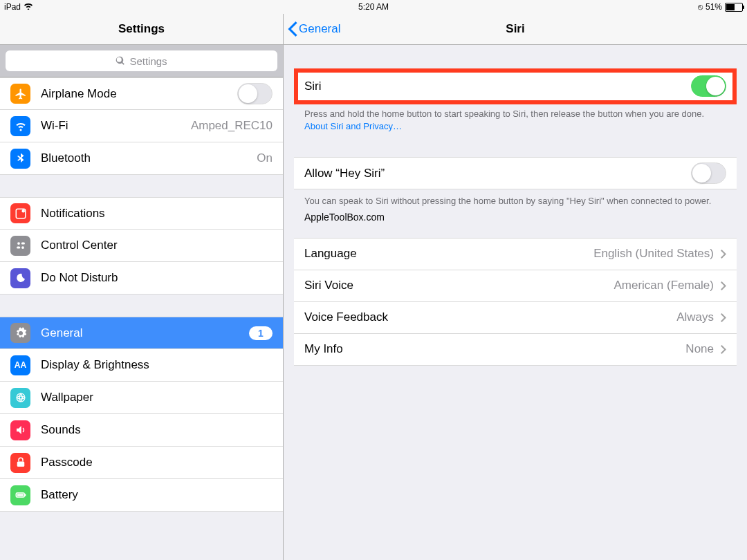 The image size is (747, 560). What do you see at coordinates (515, 173) in the screenshot?
I see `hey-siri-row: Allow “Hey Siri”` at bounding box center [515, 173].